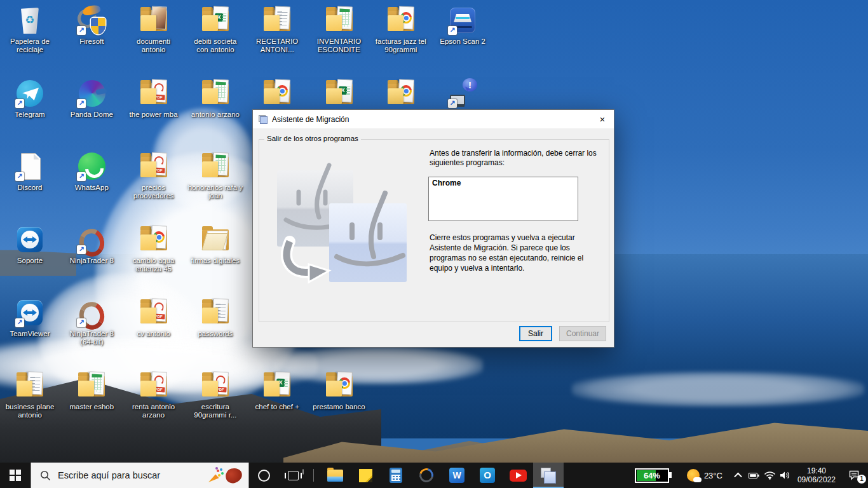  I want to click on desktop-icon-firmas-digitales: firmas digitales, so click(215, 245).